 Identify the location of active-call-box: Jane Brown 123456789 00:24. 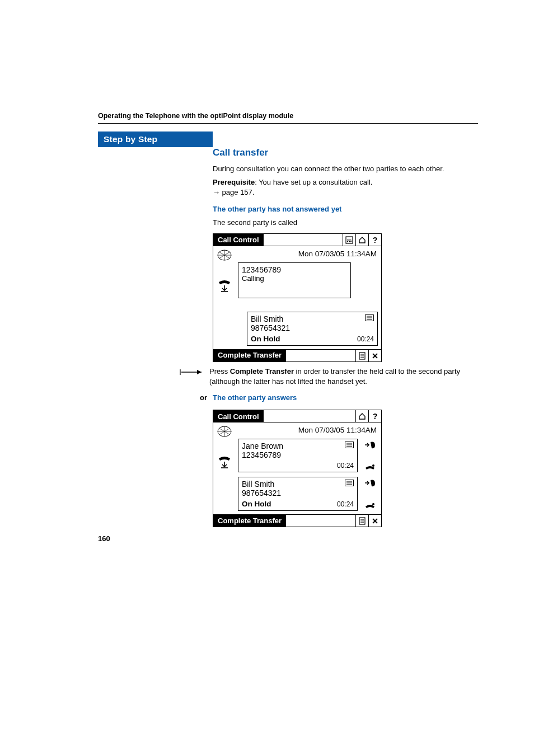
(298, 456).